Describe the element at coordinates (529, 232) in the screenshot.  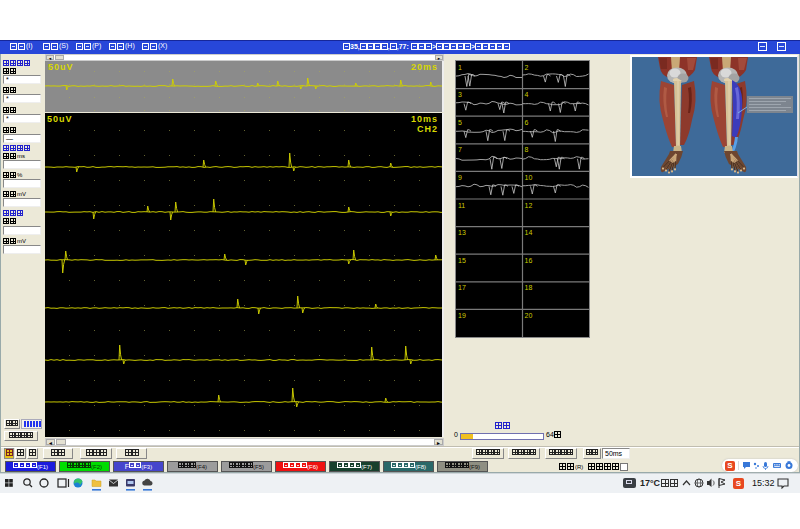
I see `svg-text: 14` at that location.